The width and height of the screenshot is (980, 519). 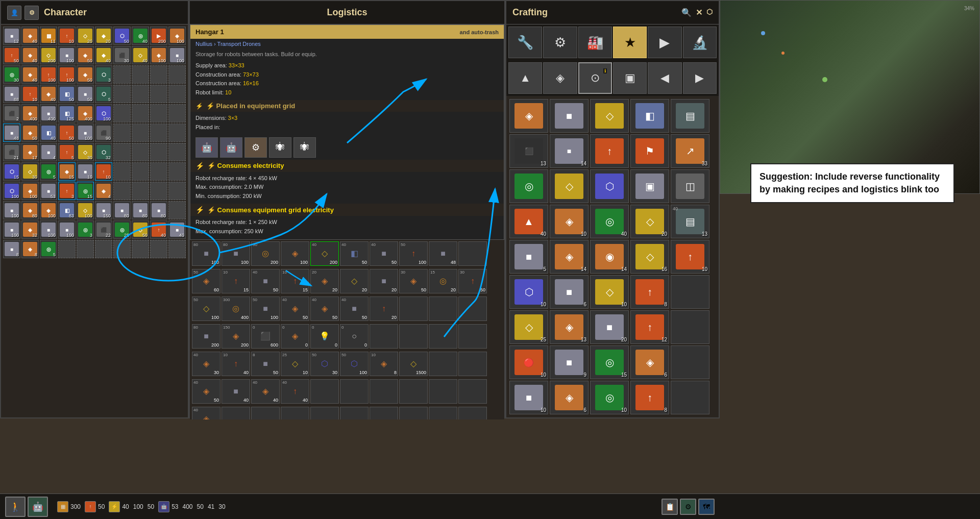 I want to click on inv-slot: ◈17, so click(x=30, y=152).